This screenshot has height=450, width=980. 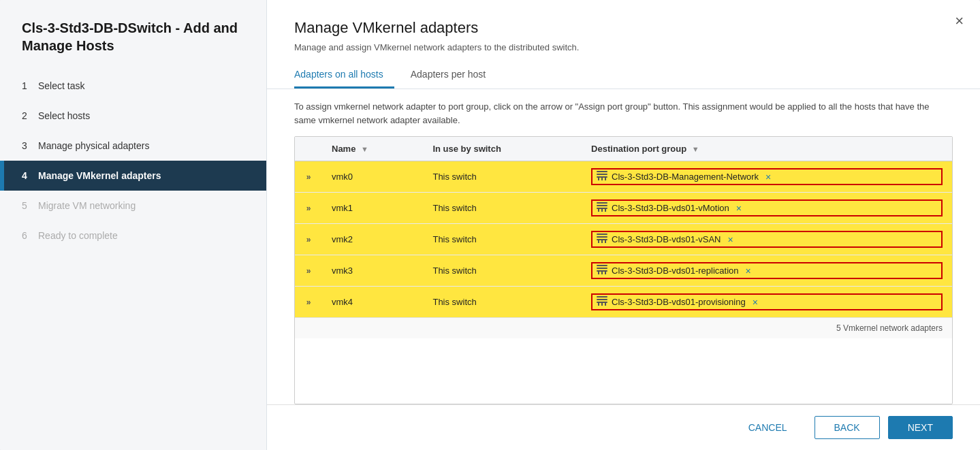 I want to click on col-expand, so click(x=309, y=149).